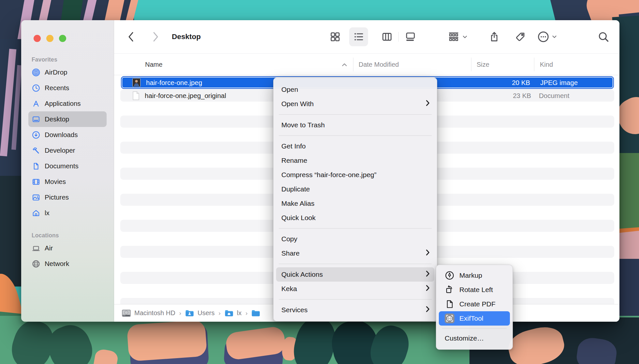 This screenshot has height=364, width=639. What do you see at coordinates (206, 313) in the screenshot?
I see `path-item-label: Users` at bounding box center [206, 313].